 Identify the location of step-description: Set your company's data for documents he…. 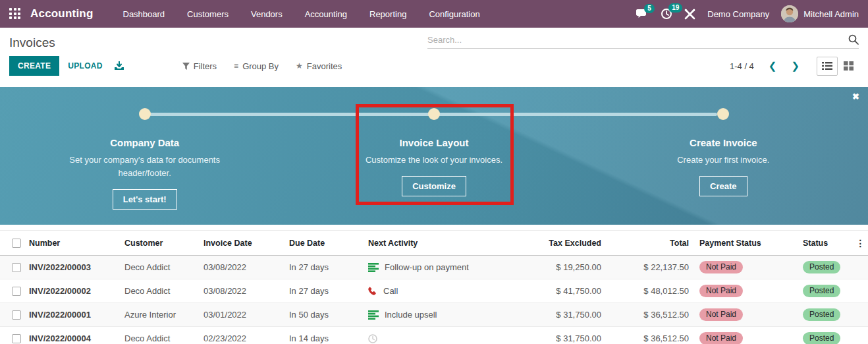
(145, 167).